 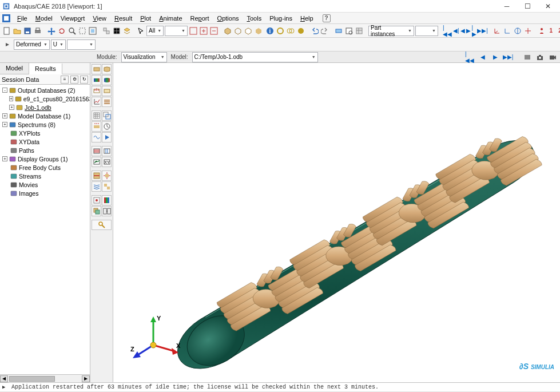 I want to click on grid-button, so click(x=117, y=31).